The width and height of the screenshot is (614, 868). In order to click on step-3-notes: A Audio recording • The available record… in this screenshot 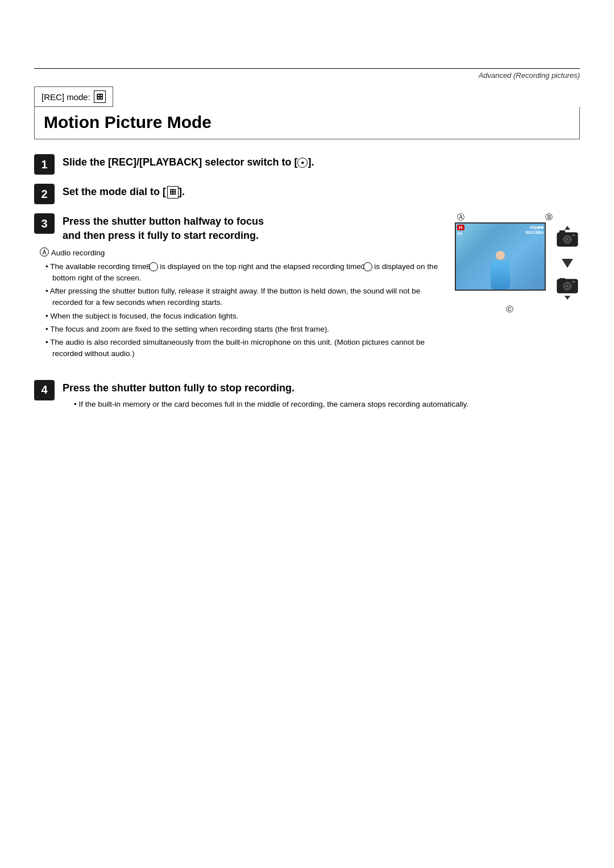, I will do `click(242, 304)`.